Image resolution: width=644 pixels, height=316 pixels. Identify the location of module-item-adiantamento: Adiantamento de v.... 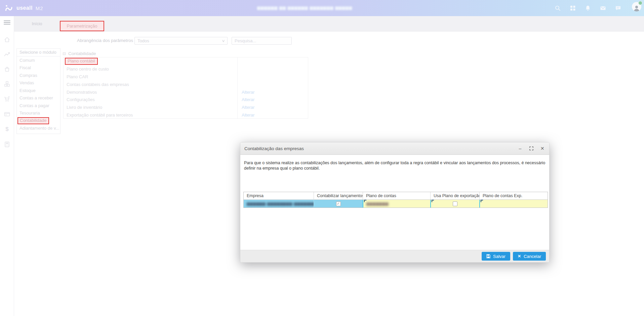
(38, 128).